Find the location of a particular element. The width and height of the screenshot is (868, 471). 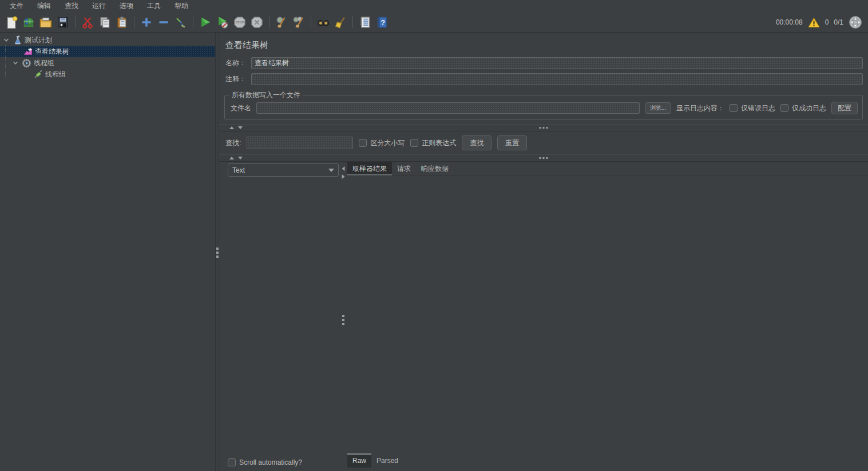

name-label: 名称： is located at coordinates (236, 63).